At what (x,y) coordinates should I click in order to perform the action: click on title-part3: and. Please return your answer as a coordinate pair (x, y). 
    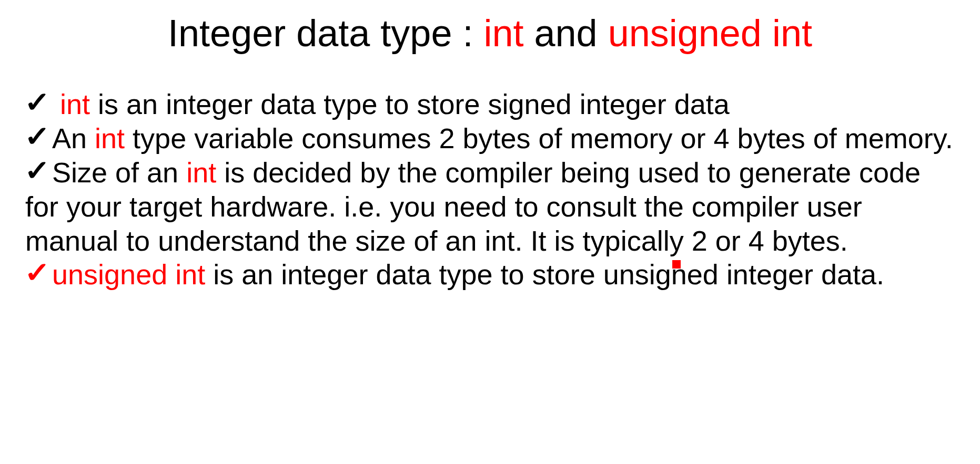
    Looking at the image, I should click on (566, 33).